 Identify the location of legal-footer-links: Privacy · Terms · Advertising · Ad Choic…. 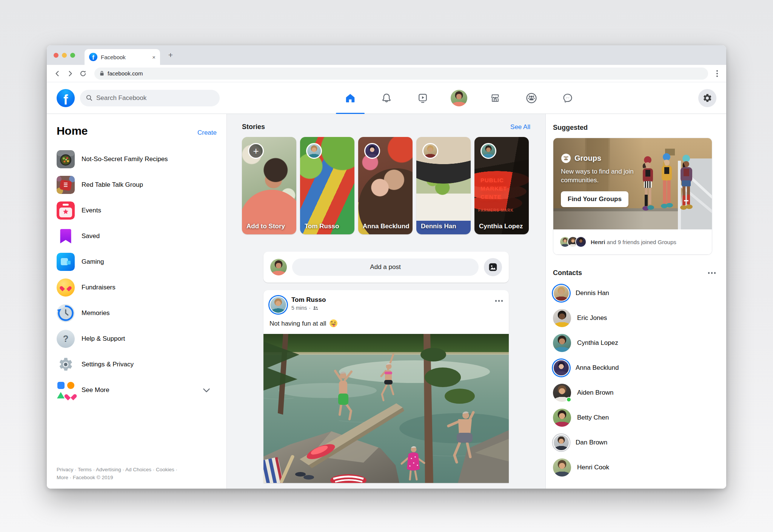
(121, 474).